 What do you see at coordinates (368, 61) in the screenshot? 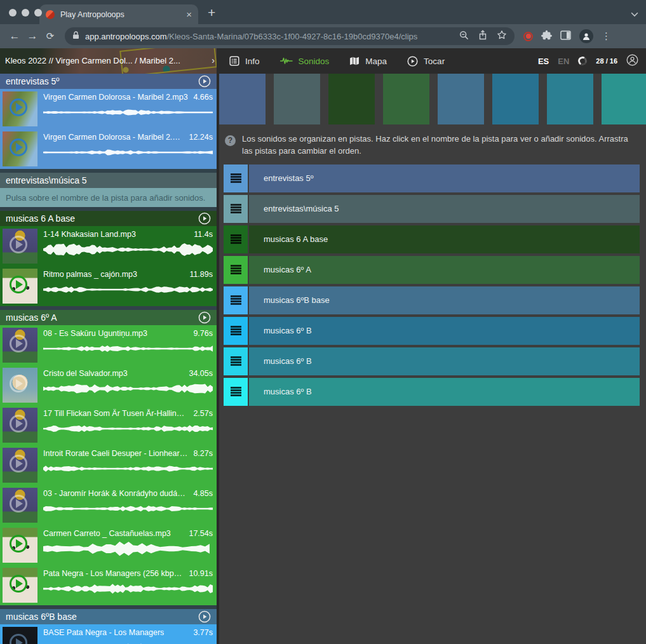
I see `tab-mapa: Mapa` at bounding box center [368, 61].